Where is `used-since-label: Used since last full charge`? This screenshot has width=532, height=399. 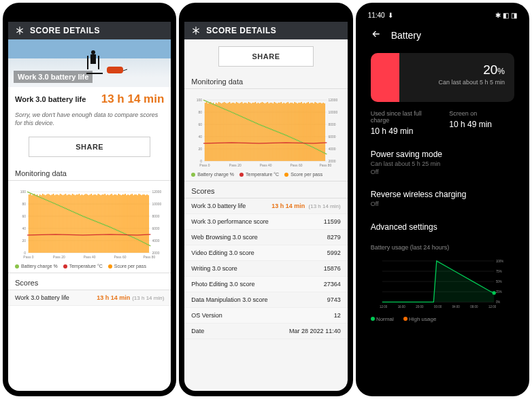 used-since-label: Used since last full charge is located at coordinates (403, 117).